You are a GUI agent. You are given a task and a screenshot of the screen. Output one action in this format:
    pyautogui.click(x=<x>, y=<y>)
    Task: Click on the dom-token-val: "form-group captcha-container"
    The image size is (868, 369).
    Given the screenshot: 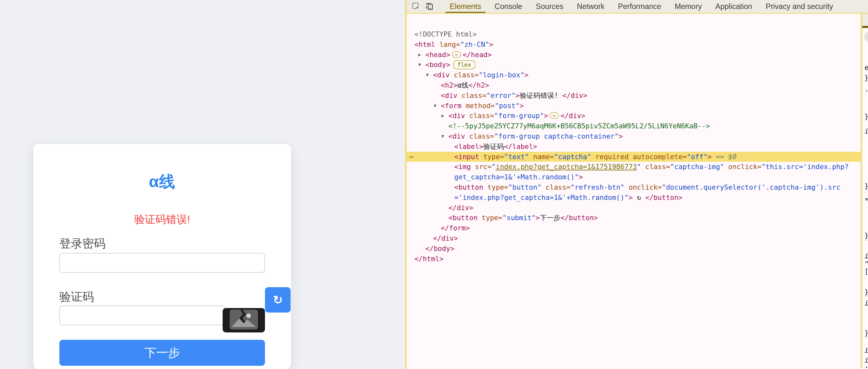 What is the action you would take?
    pyautogui.click(x=556, y=136)
    